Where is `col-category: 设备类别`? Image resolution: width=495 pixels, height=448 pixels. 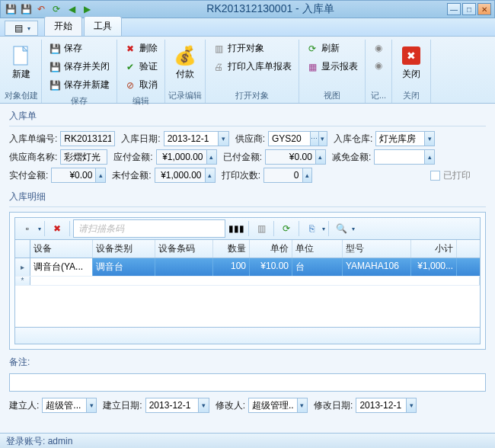
col-category: 设备类别 is located at coordinates (124, 248).